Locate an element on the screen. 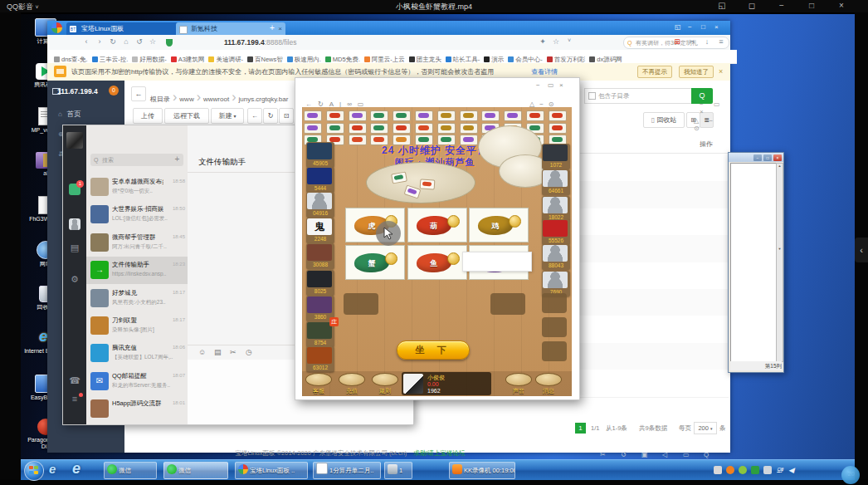  browser-logo-icon is located at coordinates (56, 28).